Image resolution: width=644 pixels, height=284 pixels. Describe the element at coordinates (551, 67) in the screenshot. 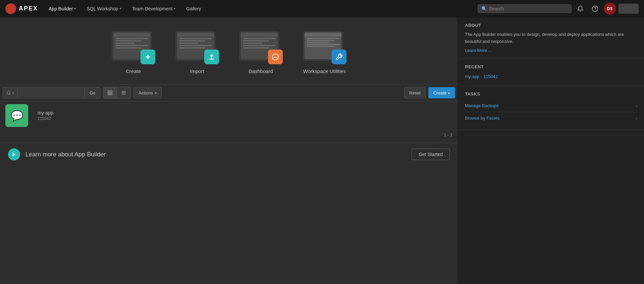

I see `recent-title: Recent` at that location.